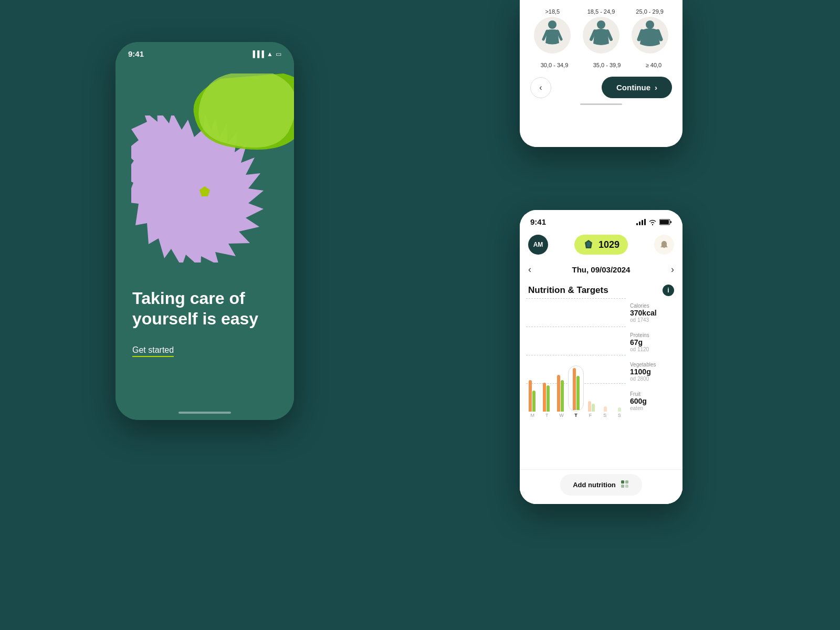  Describe the element at coordinates (554, 65) in the screenshot. I see `bmi-label-4: 30,0 - 34,9` at that location.